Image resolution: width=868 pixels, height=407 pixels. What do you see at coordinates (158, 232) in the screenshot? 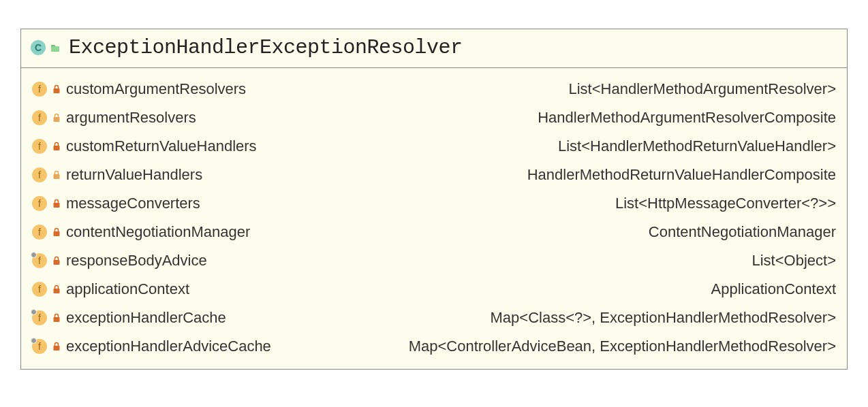
I see `field-name: contentNegotiationManager` at bounding box center [158, 232].